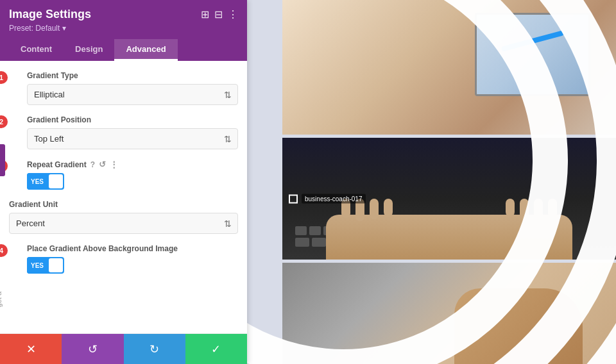 This screenshot has width=616, height=364. What do you see at coordinates (123, 217) in the screenshot?
I see `gradient-unit-group: Gradient Unit Percent Pixel ⇅` at bounding box center [123, 217].